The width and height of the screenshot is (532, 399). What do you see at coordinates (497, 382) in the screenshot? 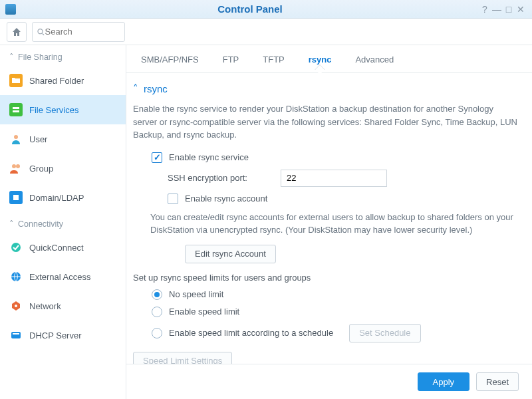
I see `reset-button: Reset` at bounding box center [497, 382].